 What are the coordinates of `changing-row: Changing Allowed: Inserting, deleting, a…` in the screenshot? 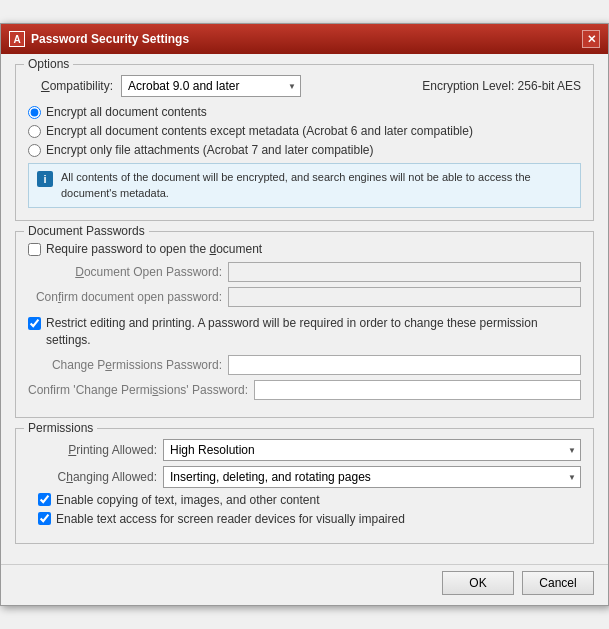 It's located at (304, 477).